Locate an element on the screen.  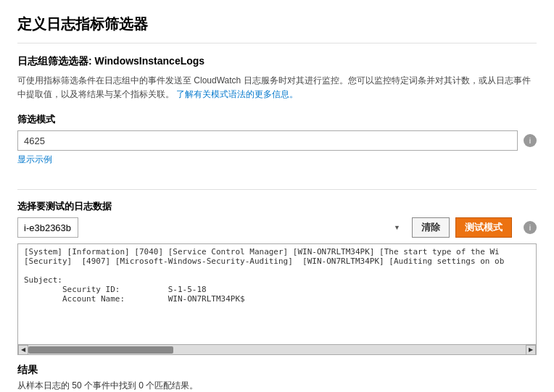
clear-button: 清除 is located at coordinates (431, 228).